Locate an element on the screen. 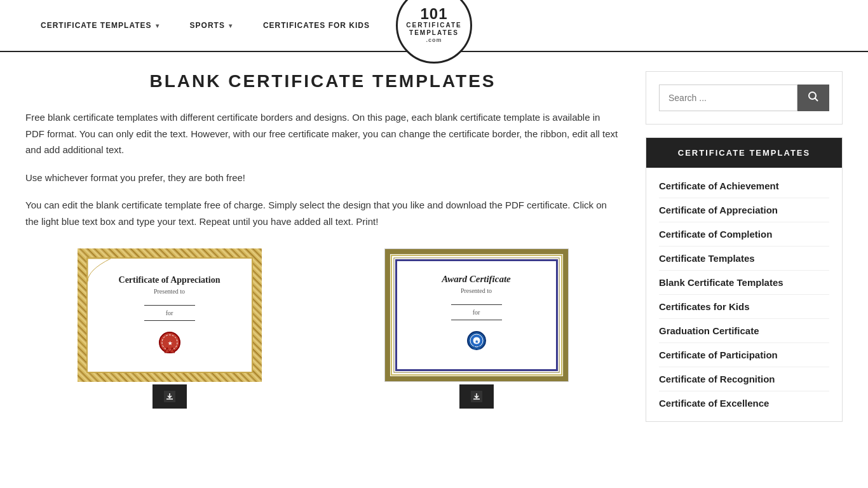 This screenshot has width=868, height=488. nav-item-certificate-templates: CERTIFICATE TEMPLATES ▾ is located at coordinates (100, 25).